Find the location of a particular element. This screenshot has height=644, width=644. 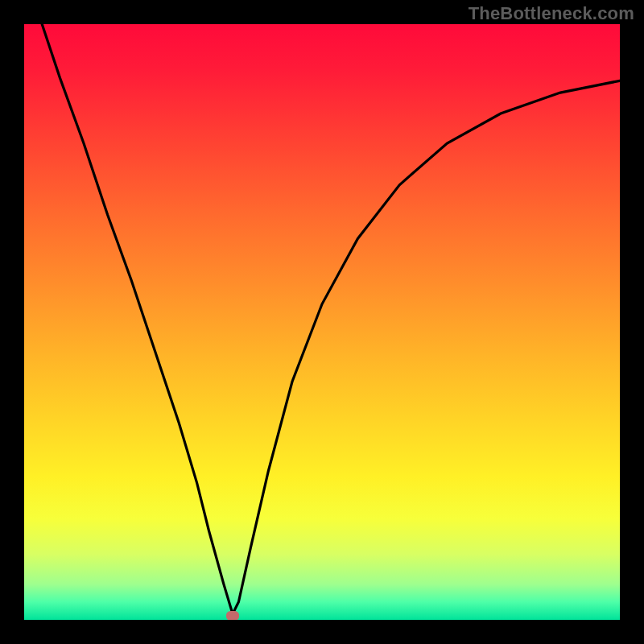

watermark-text: TheBottleneck.com is located at coordinates (551, 14).